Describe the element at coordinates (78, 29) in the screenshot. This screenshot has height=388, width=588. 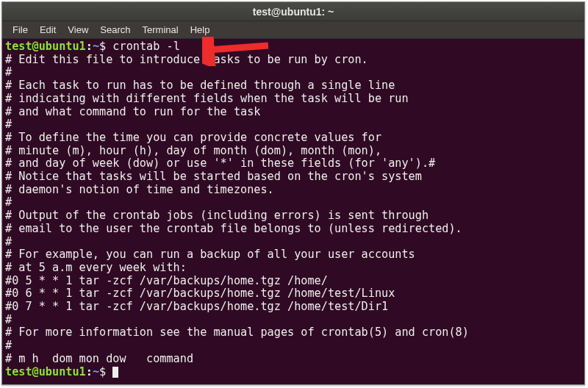
I see `menu-view: View` at that location.